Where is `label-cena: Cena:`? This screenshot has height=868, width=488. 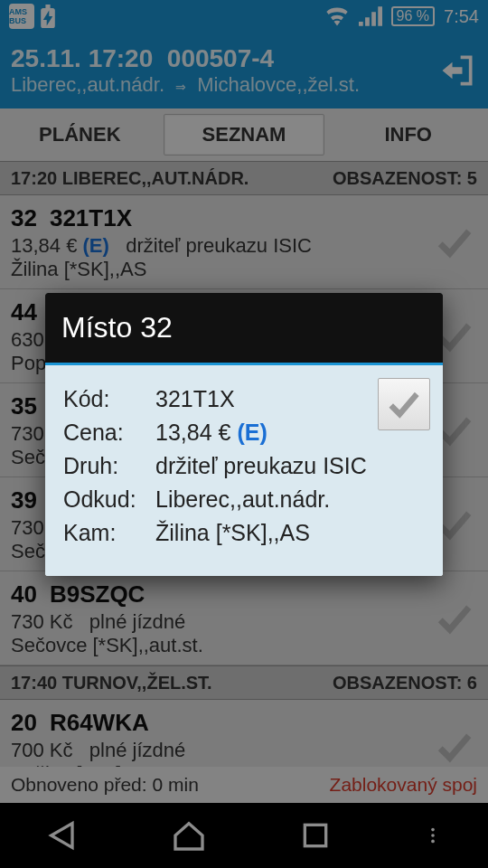
label-cena: Cena: is located at coordinates (108, 432).